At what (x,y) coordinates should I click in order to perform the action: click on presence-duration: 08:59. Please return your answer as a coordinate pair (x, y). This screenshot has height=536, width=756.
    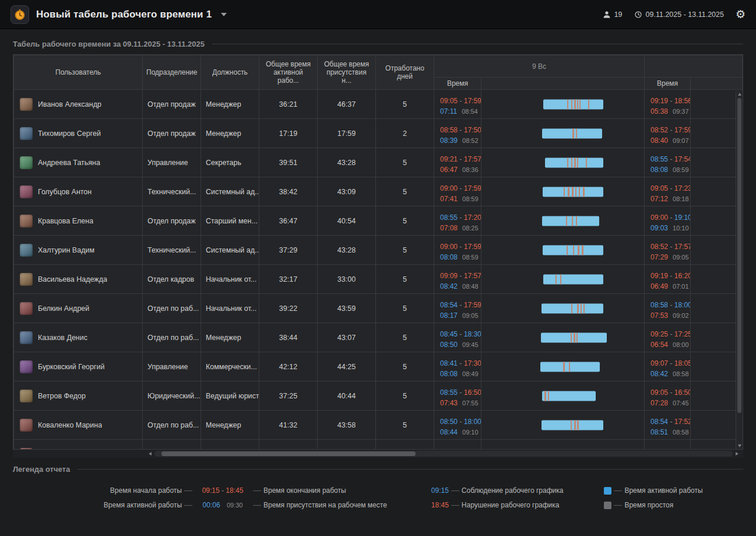
    Looking at the image, I should click on (470, 257).